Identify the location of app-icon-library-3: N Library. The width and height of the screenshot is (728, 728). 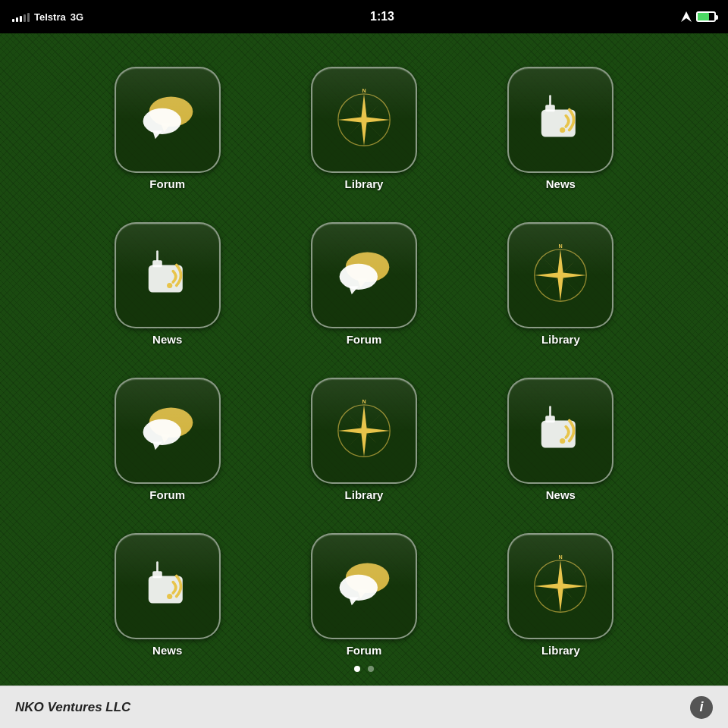
(364, 431).